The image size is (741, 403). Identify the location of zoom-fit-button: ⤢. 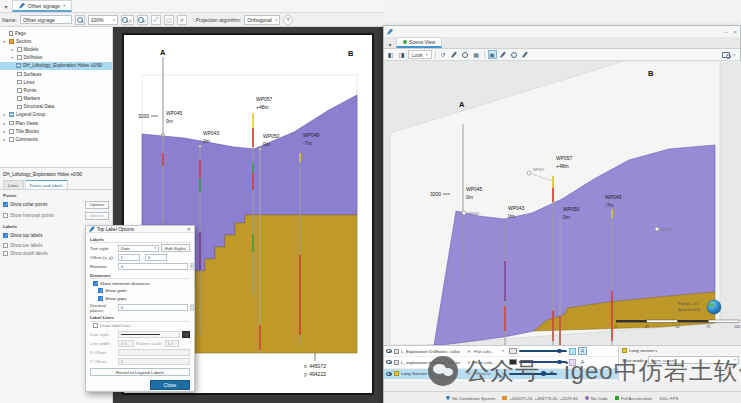
(156, 20).